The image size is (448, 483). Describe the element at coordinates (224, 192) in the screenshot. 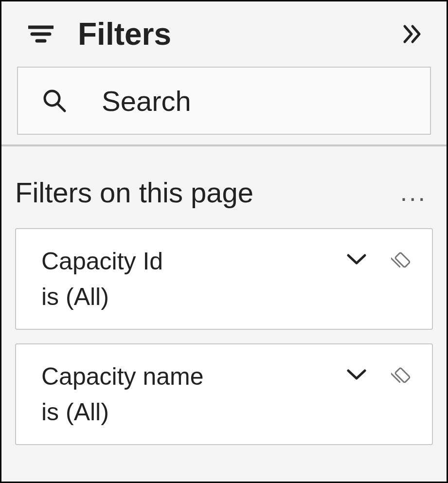

I see `section-header: Filters on this page ...` at that location.